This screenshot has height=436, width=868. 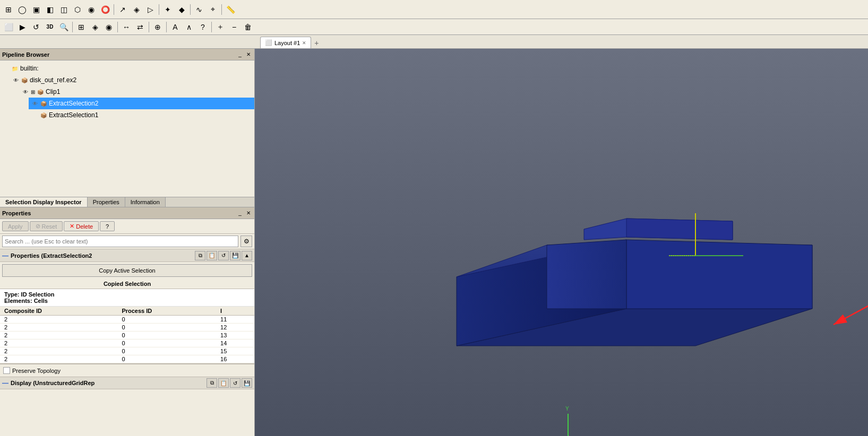 I want to click on tree-item-extract1: 📦 ExtractSelection1, so click(x=141, y=115).